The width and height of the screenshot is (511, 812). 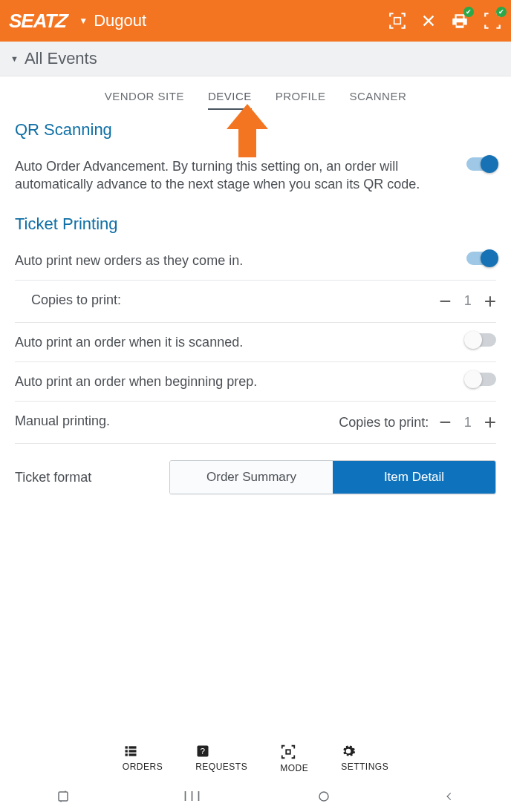 What do you see at coordinates (256, 224) in the screenshot?
I see `printing-section-title: Ticket Printing` at bounding box center [256, 224].